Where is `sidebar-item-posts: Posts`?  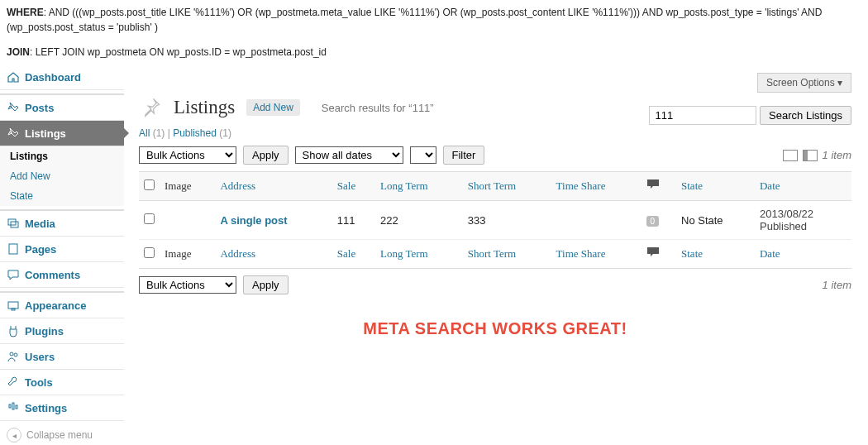
sidebar-item-posts: Posts is located at coordinates (62, 108).